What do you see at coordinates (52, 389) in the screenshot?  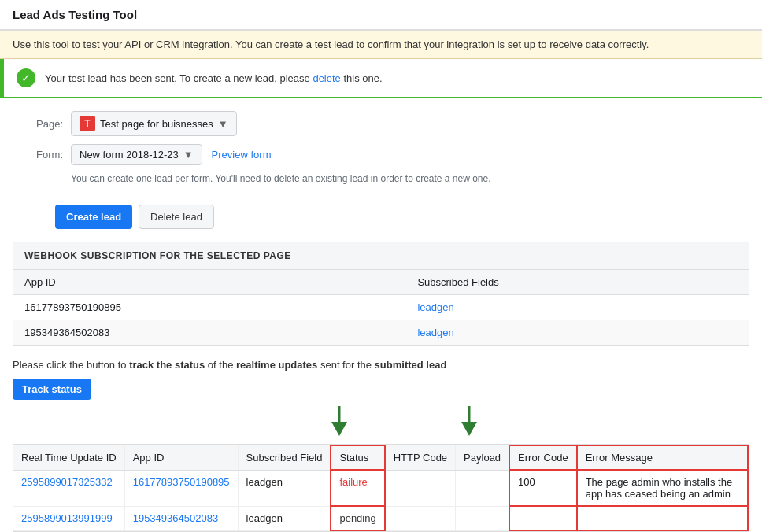 I see `track-status-button: Track status` at bounding box center [52, 389].